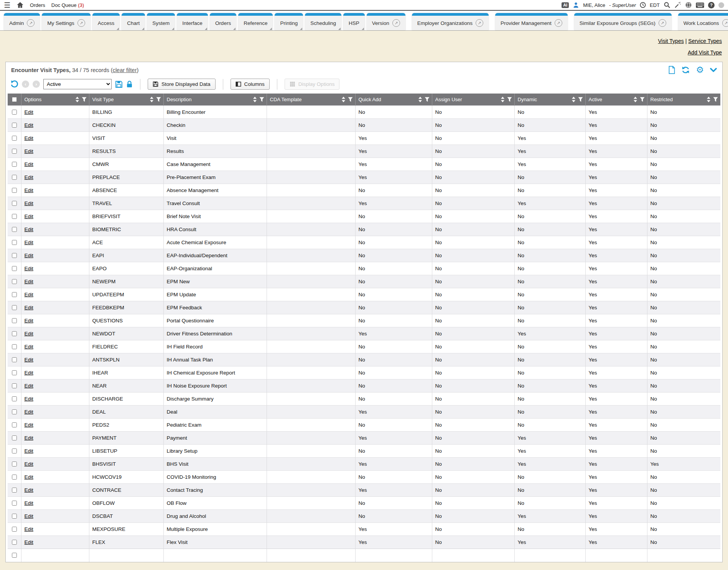 The height and width of the screenshot is (570, 728). What do you see at coordinates (700, 5) in the screenshot?
I see `keyboard-icon` at bounding box center [700, 5].